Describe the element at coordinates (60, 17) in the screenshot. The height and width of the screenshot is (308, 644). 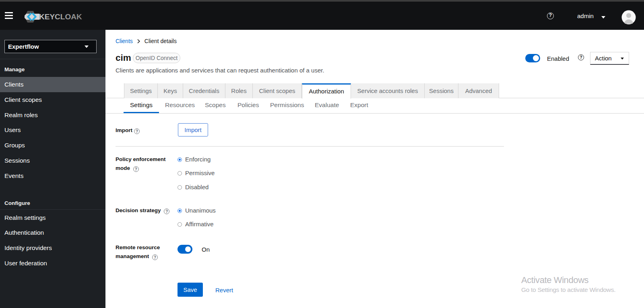
I see `svg-text: KEYCLOAK` at that location.